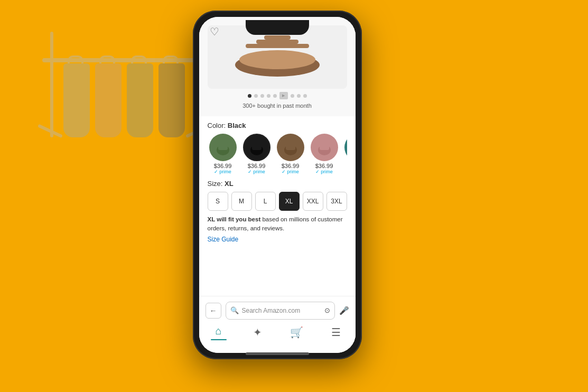 The image size is (588, 392). What do you see at coordinates (282, 311) in the screenshot?
I see `search-placeholder: Search Amazon.com` at bounding box center [282, 311].